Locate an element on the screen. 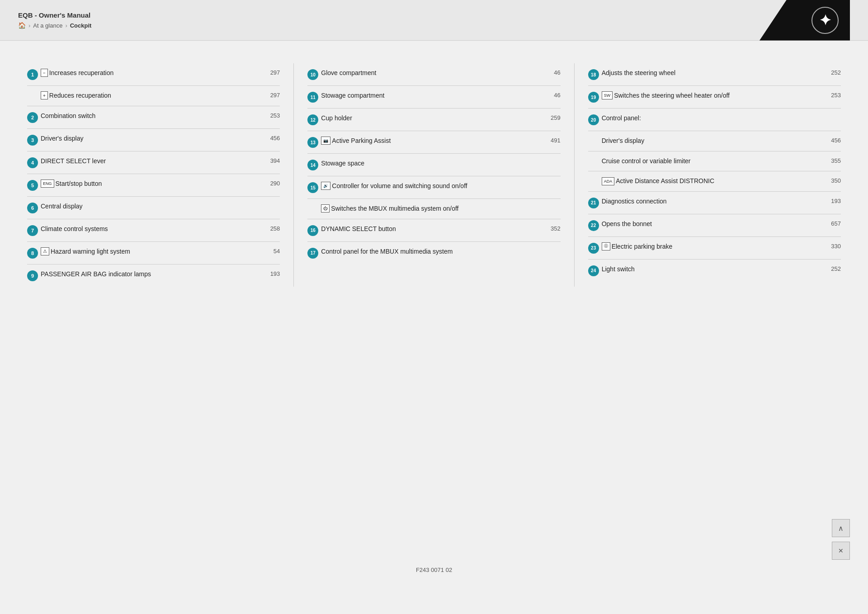 The image size is (868, 614). scroll-down-button: ✕ is located at coordinates (841, 551).